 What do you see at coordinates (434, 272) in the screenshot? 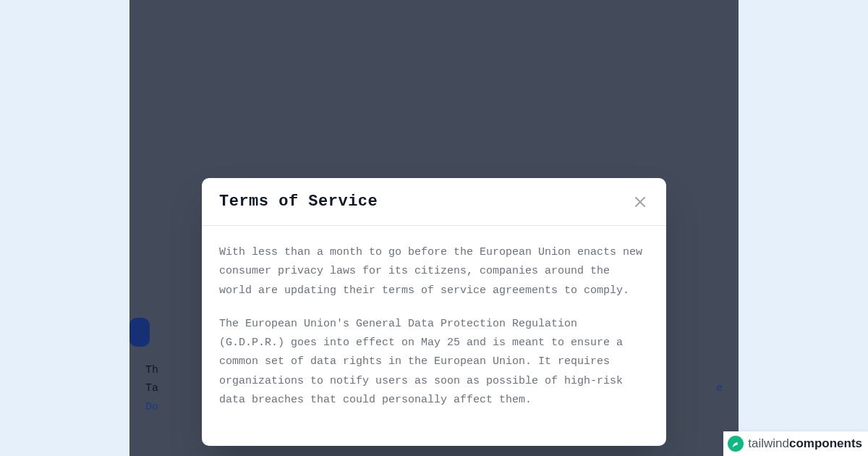
I see `modal-paragraph: With less than a month to go before the …` at bounding box center [434, 272].